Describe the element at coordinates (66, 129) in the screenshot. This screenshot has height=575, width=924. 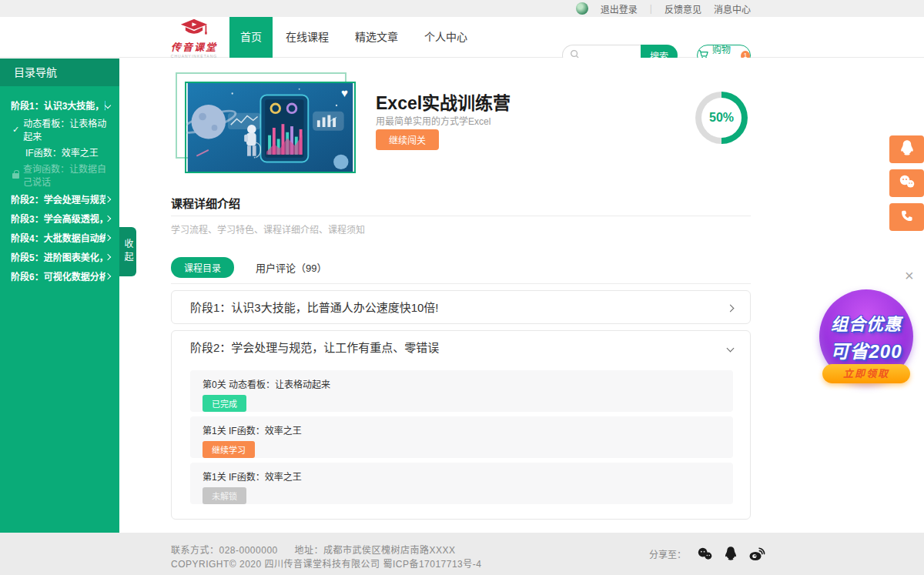
I see `sub-label: 动态看板：让表格动起来` at that location.